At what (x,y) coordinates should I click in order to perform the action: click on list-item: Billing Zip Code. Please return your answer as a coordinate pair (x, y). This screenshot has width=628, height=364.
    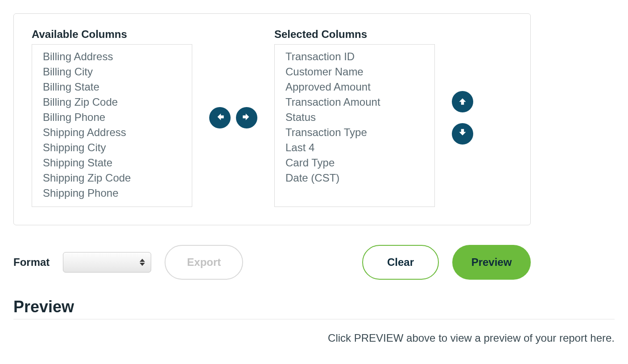
    Looking at the image, I should click on (117, 102).